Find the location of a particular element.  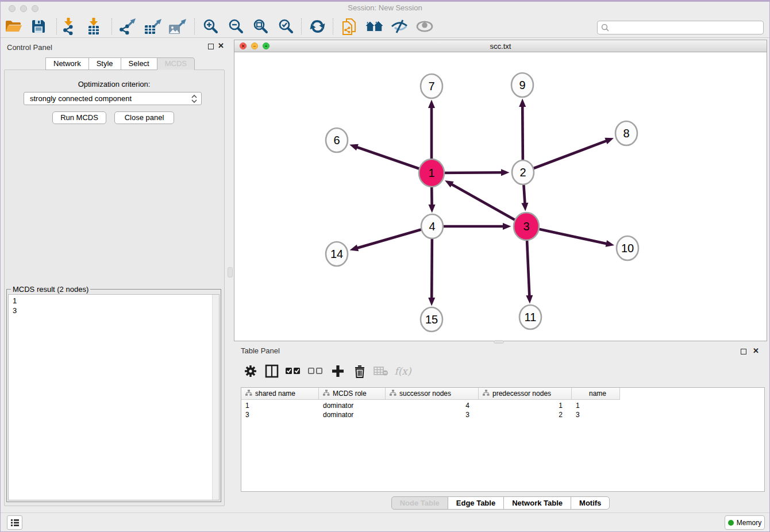

open-session-icon is located at coordinates (13, 26).